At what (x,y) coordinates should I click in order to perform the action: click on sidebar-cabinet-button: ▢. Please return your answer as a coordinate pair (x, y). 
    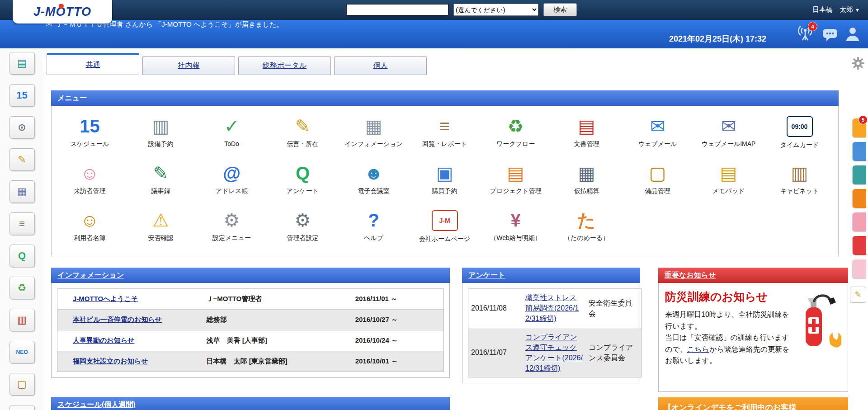
    Looking at the image, I should click on (22, 384).